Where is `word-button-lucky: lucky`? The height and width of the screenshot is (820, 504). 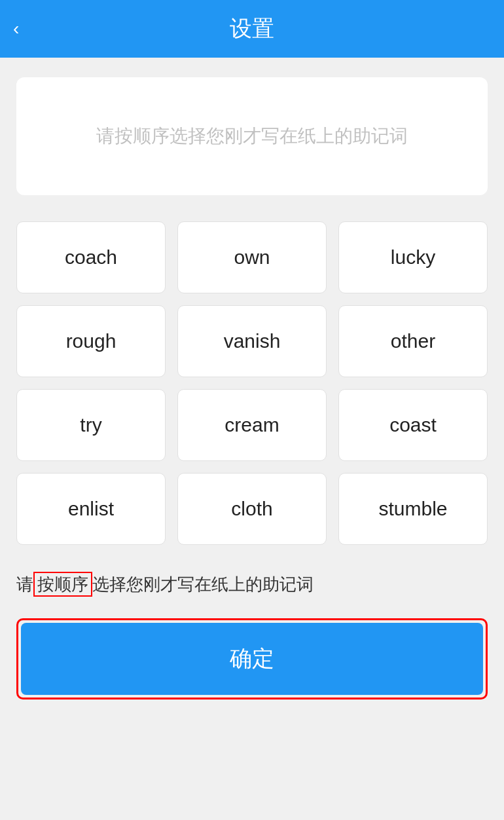 word-button-lucky: lucky is located at coordinates (413, 257).